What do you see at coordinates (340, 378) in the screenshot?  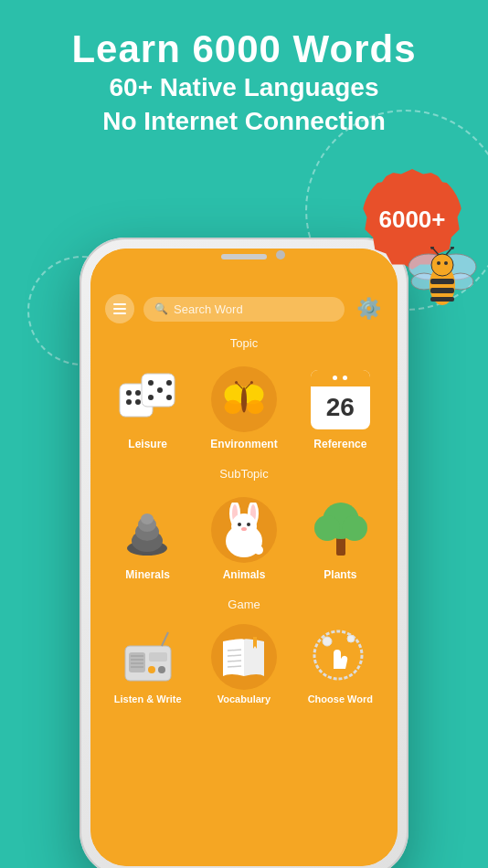 I see `calendar-top` at bounding box center [340, 378].